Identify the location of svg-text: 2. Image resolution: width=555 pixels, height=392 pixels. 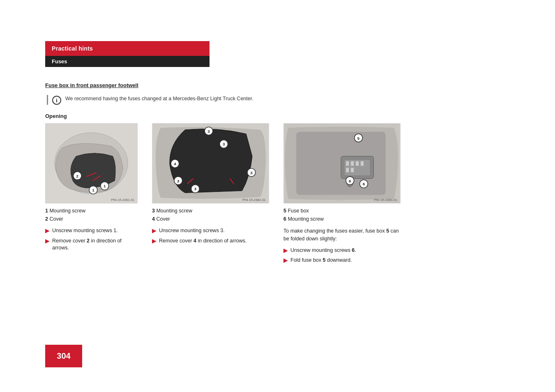
(78, 176).